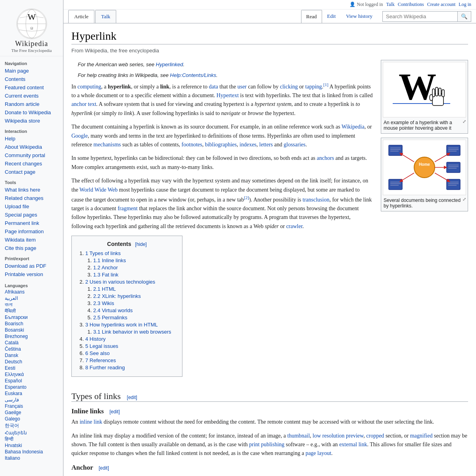  I want to click on tab-history: View history, so click(359, 16).